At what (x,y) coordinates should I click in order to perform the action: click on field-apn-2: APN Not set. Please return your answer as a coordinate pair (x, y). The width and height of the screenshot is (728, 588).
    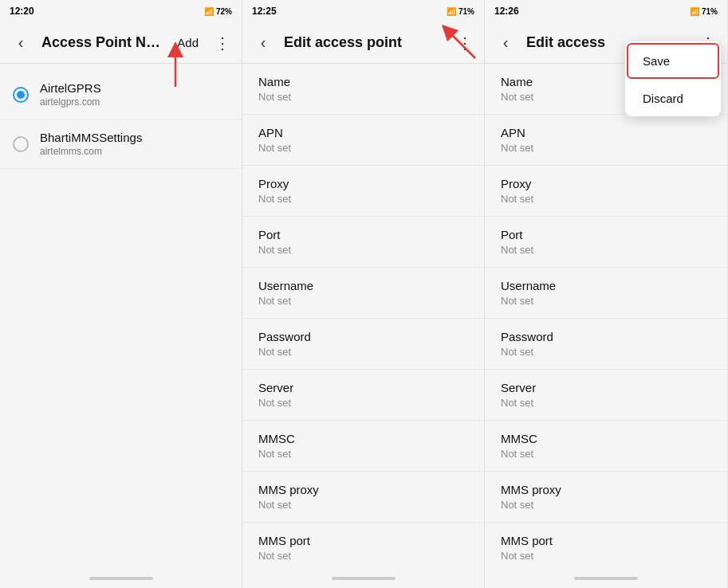
    Looking at the image, I should click on (364, 140).